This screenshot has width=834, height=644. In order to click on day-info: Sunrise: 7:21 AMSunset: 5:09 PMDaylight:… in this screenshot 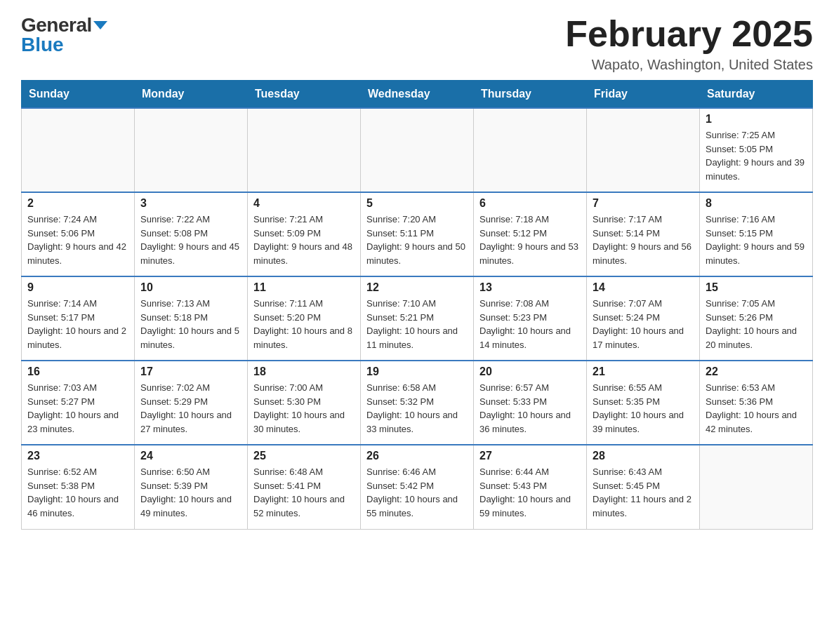, I will do `click(304, 240)`.